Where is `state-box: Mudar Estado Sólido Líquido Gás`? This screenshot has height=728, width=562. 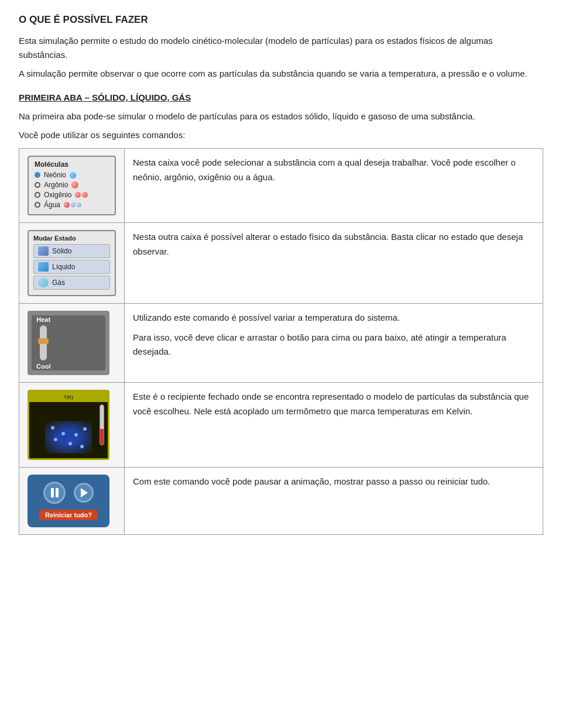 state-box: Mudar Estado Sólido Líquido Gás is located at coordinates (71, 263).